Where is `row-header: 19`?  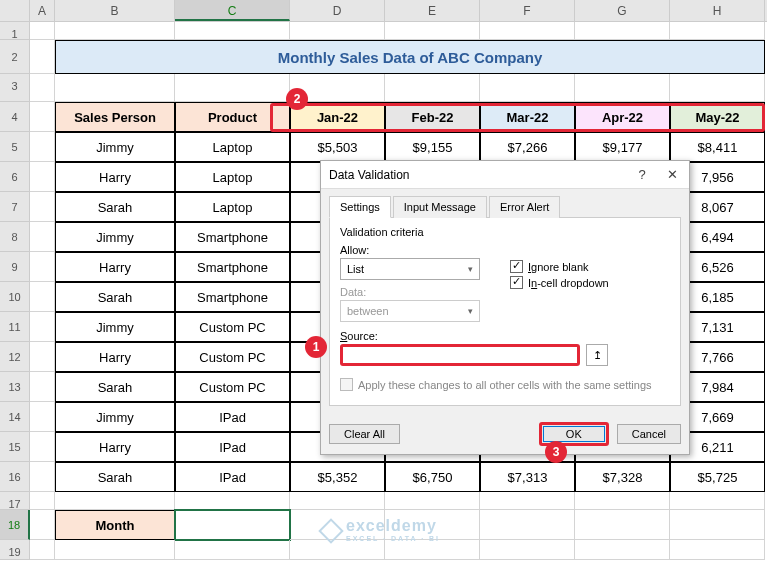
row-header: 19 is located at coordinates (15, 550).